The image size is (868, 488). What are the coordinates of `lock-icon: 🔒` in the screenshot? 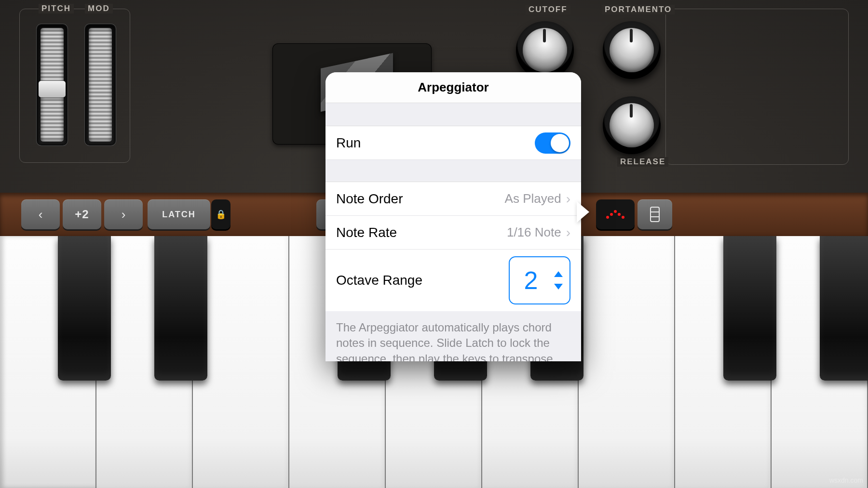 It's located at (221, 214).